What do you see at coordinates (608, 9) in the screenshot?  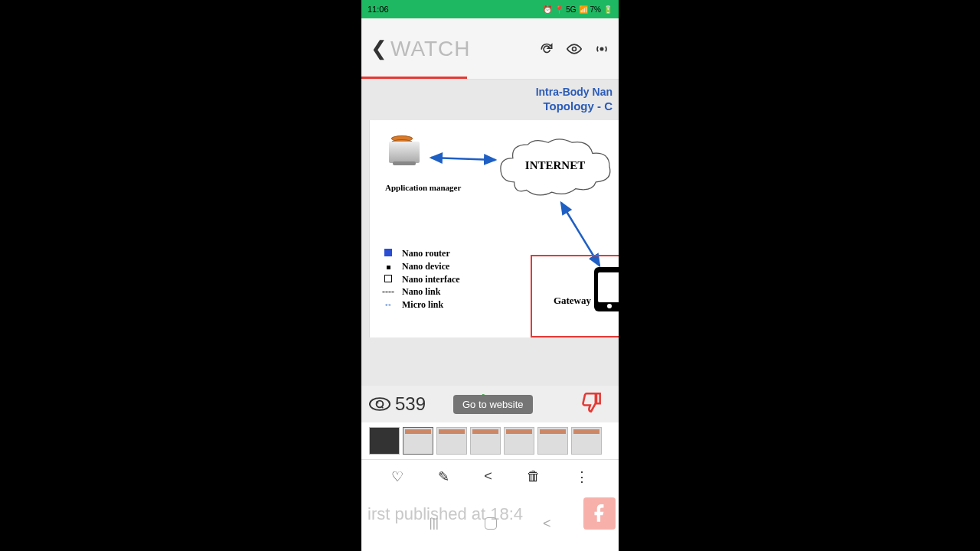 I see `battery-icon: 🔋` at bounding box center [608, 9].